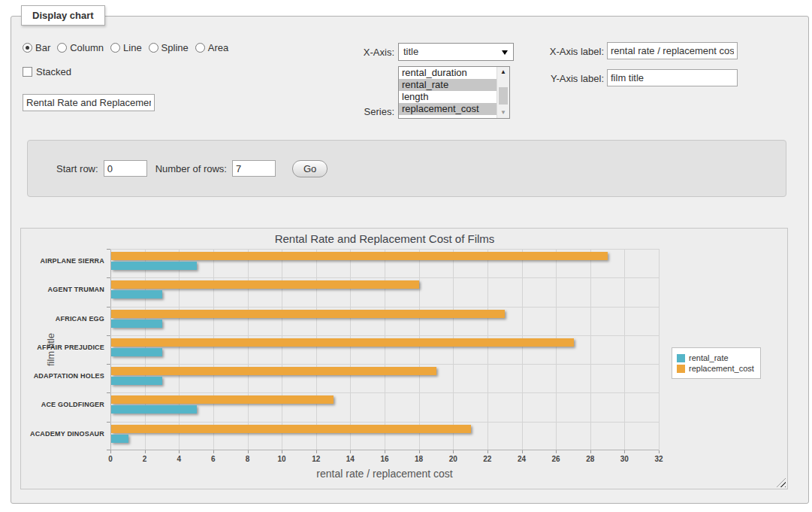 The height and width of the screenshot is (512, 812). I want to click on category-label: AFRICAN EGG, so click(63, 319).